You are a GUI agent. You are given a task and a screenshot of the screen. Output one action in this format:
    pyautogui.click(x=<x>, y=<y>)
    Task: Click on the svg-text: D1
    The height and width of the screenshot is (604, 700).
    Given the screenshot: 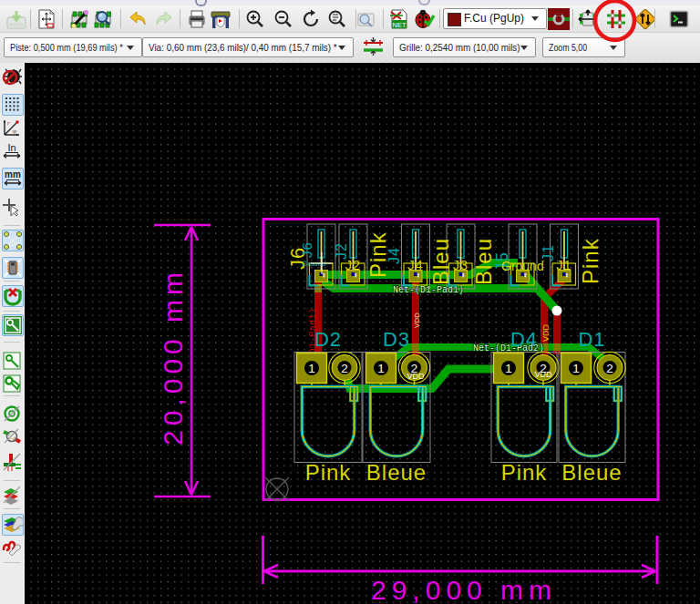 What is the action you would take?
    pyautogui.click(x=592, y=339)
    